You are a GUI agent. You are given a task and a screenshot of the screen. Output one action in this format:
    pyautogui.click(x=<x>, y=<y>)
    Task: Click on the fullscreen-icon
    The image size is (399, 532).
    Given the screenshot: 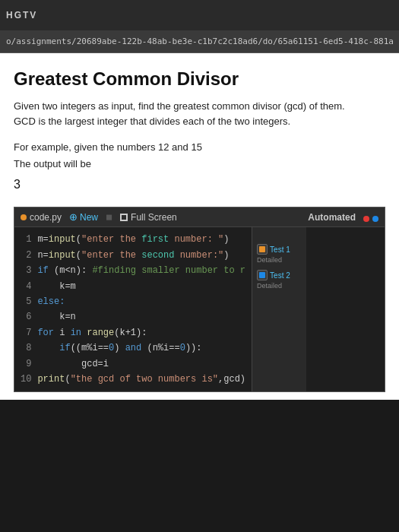 What is the action you would take?
    pyautogui.click(x=124, y=217)
    